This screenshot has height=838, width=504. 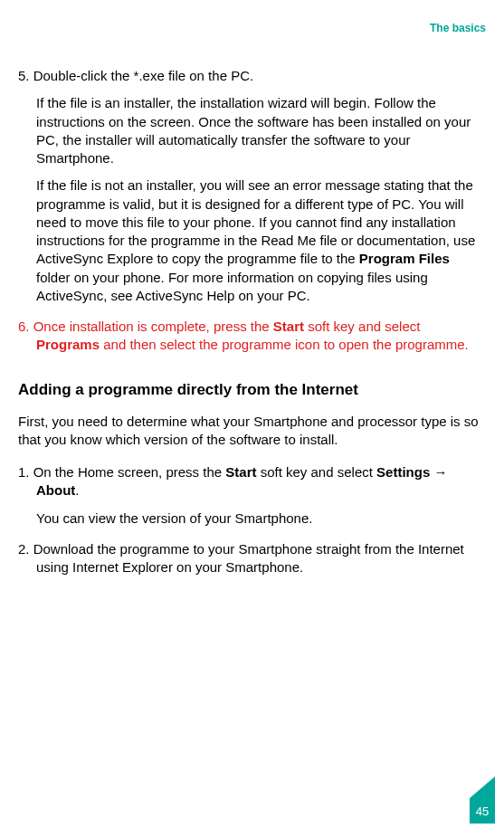 What do you see at coordinates (24, 472) in the screenshot?
I see `s2-step-1-number: 1.` at bounding box center [24, 472].